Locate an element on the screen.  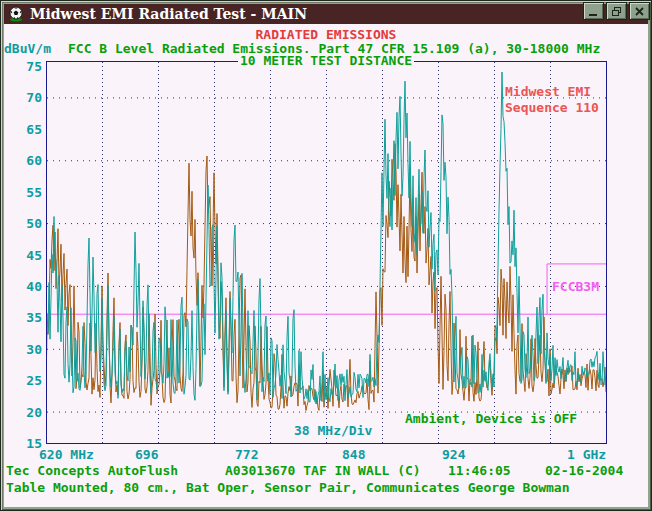
y-tick-label: 35 is located at coordinates (23, 318).